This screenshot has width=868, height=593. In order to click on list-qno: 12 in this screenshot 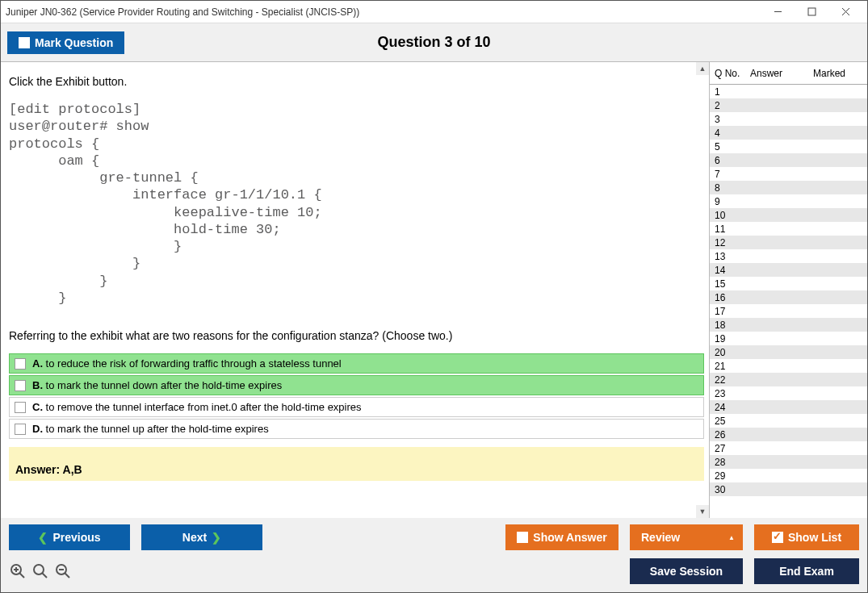, I will do `click(730, 243)`.